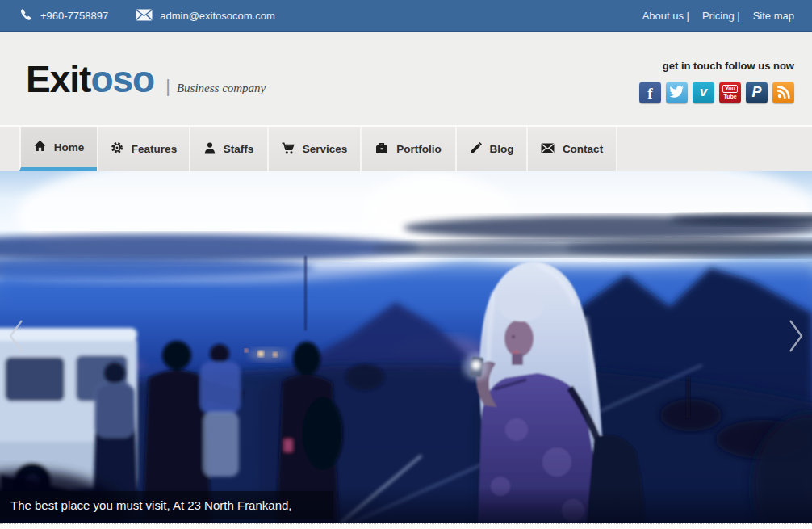 This screenshot has width=812, height=529. I want to click on social-icons-row: f v You Tube P, so click(717, 92).